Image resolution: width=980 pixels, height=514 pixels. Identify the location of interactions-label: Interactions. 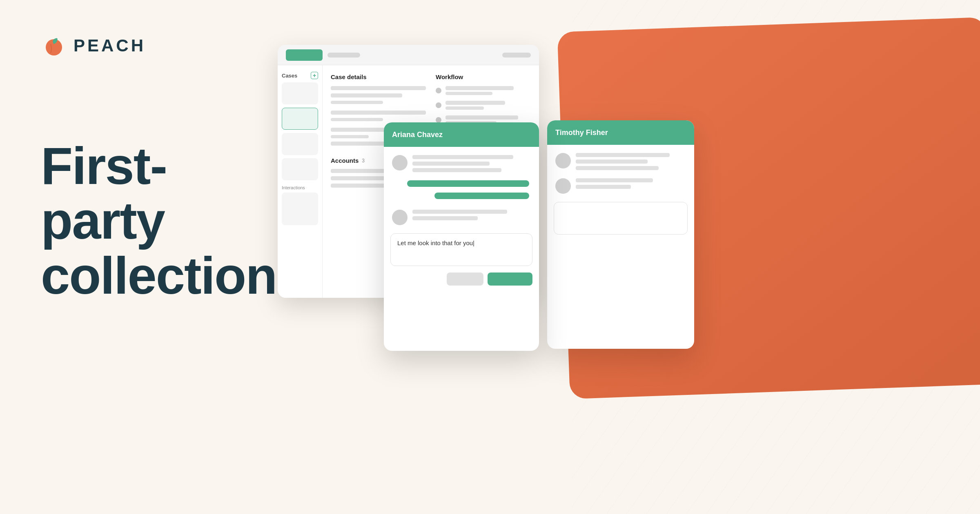
(300, 188).